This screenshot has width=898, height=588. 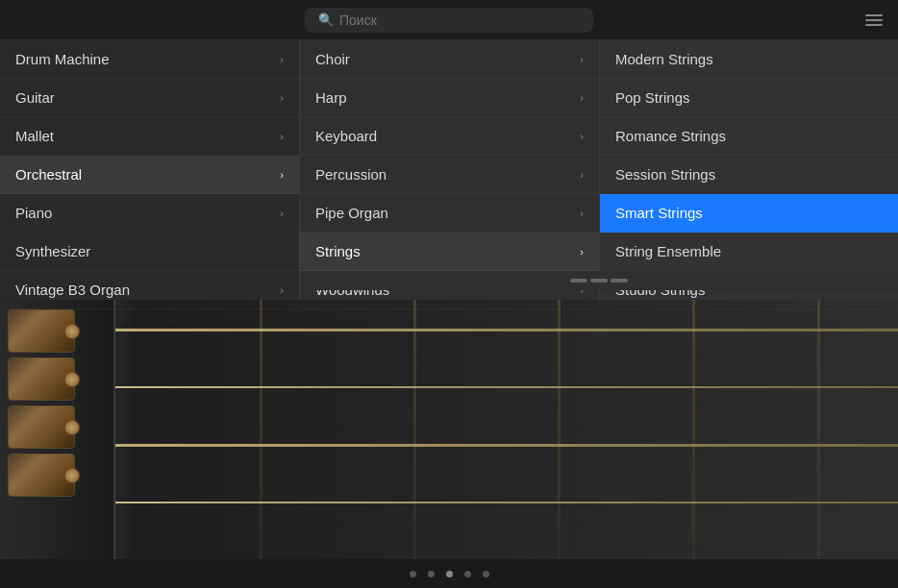 I want to click on menu-item-label: Synthesizer, so click(x=53, y=252).